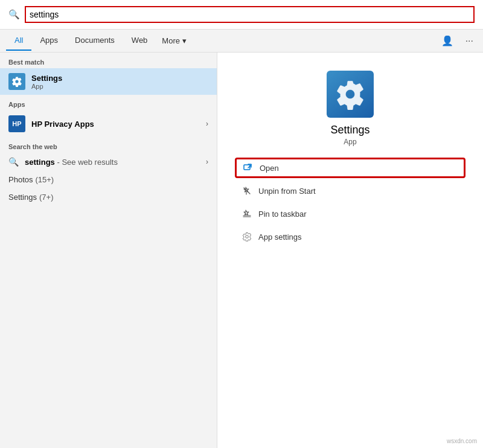 This screenshot has width=483, height=448. Describe the element at coordinates (71, 162) in the screenshot. I see `web-search-text: settings - See web results` at that location.